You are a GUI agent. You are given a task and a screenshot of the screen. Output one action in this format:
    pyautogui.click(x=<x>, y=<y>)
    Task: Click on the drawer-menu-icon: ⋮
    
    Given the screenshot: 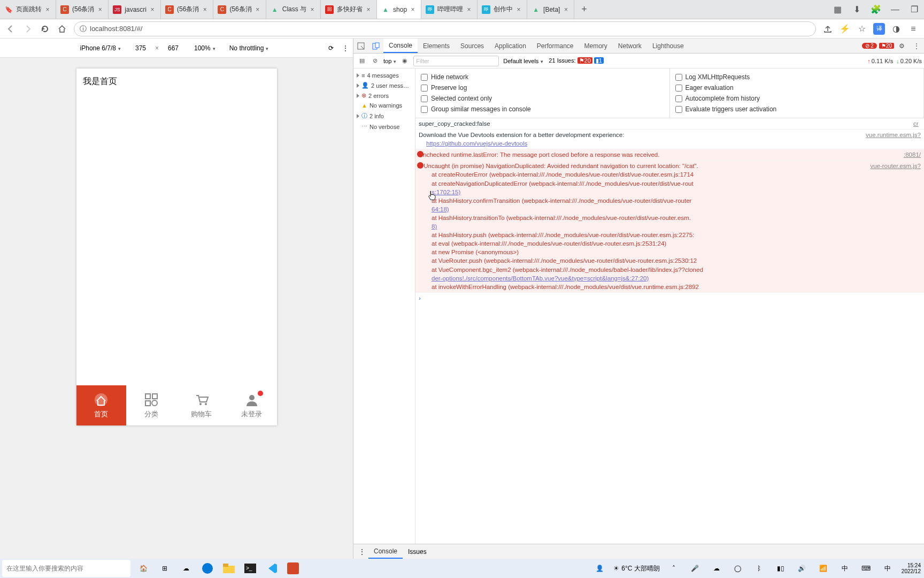 What is the action you would take?
    pyautogui.click(x=362, y=552)
    